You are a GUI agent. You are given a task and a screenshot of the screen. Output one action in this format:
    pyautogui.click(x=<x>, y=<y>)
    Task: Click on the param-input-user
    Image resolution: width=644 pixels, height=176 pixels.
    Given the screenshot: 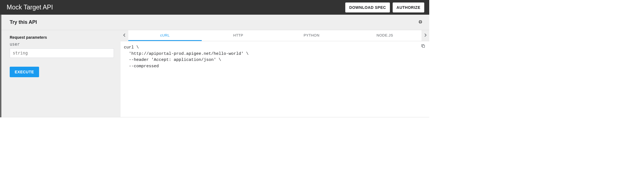 What is the action you would take?
    pyautogui.click(x=62, y=53)
    